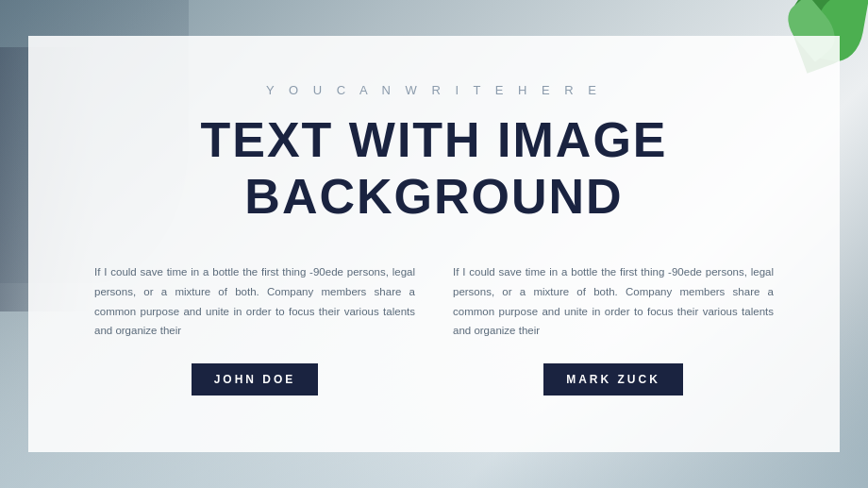 The width and height of the screenshot is (868, 488). I want to click on main-title-line1: TEXT WITH IMAGE, so click(434, 140).